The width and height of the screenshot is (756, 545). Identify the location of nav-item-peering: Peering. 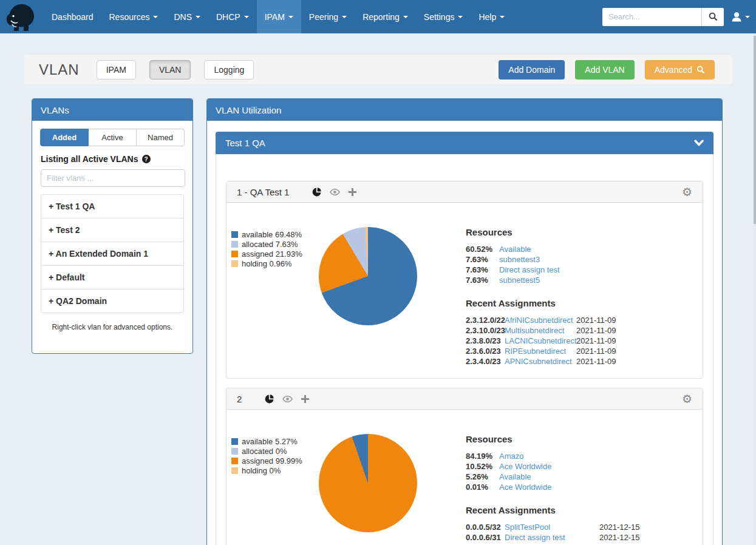
(328, 17).